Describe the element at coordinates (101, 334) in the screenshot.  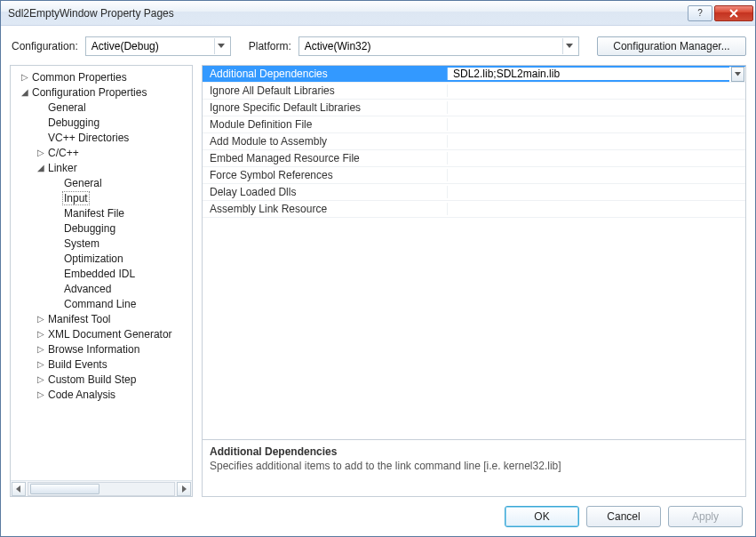
I see `tree-item: ▷XML Document Generator` at that location.